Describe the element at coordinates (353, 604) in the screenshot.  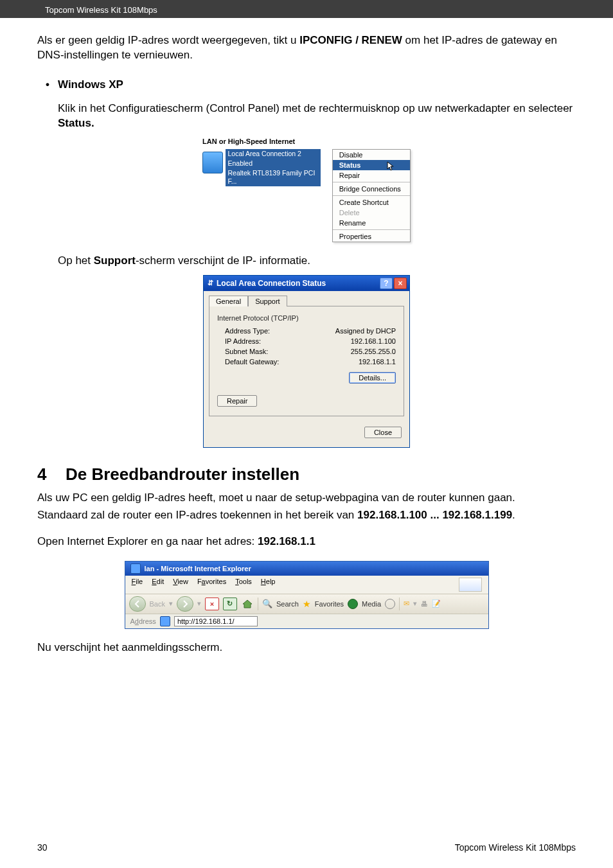
I see `media-icon` at that location.